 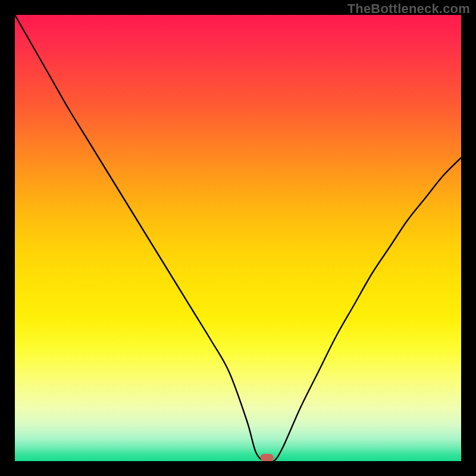 What do you see at coordinates (409, 9) in the screenshot?
I see `watermark-text: TheBottleneck.com` at bounding box center [409, 9].